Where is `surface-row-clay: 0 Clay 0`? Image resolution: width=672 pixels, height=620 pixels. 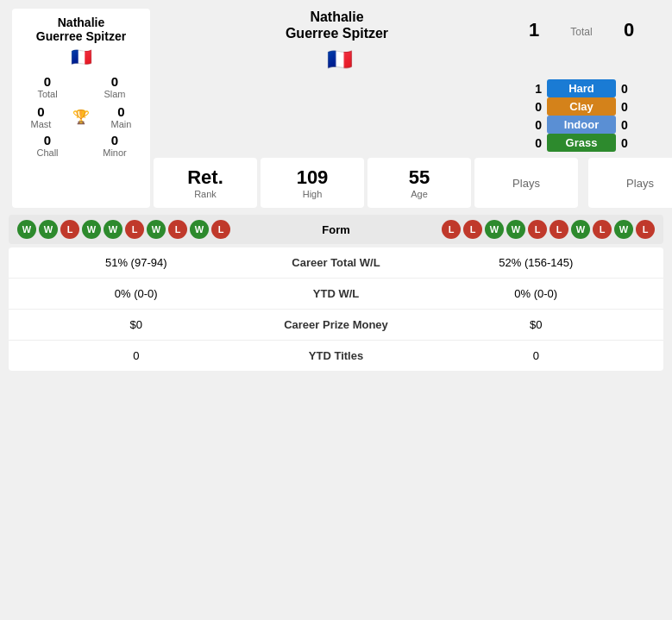
surface-row-clay: 0 Clay 0 is located at coordinates (412, 107).